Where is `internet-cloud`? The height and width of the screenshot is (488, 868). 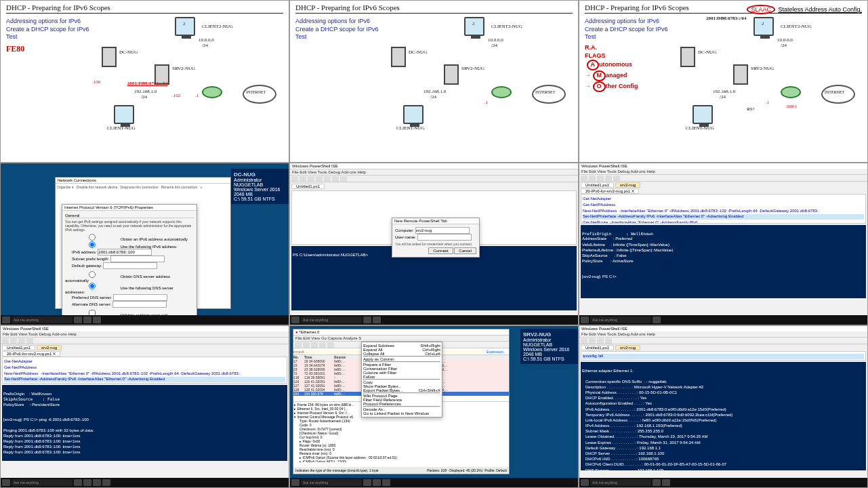
internet-cloud is located at coordinates (260, 94).